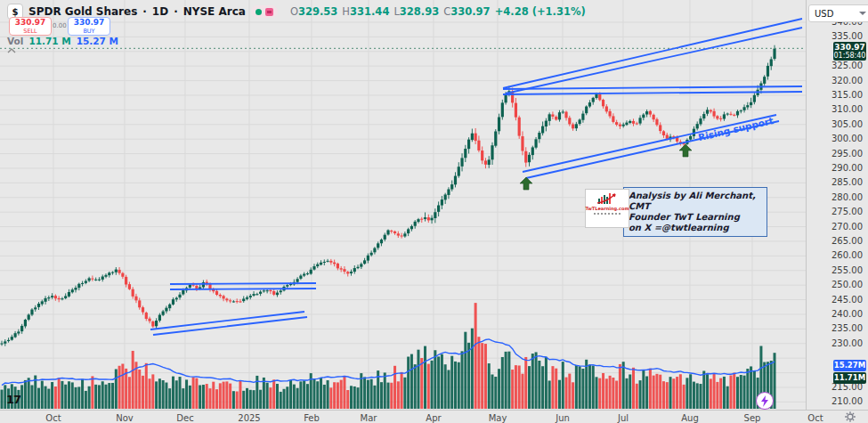 The height and width of the screenshot is (423, 868). I want to click on price-axis-label: 265.00, so click(848, 240).